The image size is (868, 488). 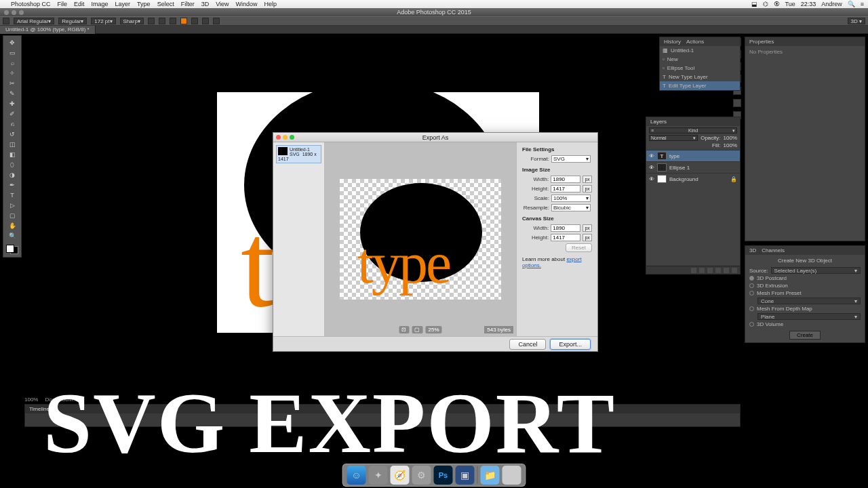 What do you see at coordinates (103, 21) in the screenshot?
I see `font-size-select: 172 pt ▾` at bounding box center [103, 21].